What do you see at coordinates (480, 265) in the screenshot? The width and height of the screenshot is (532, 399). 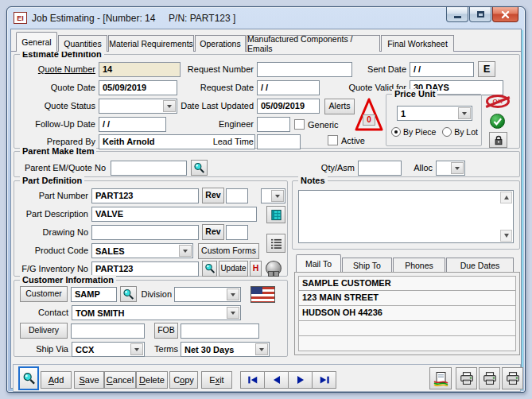 I see `tab-due-dates: Due Dates` at bounding box center [480, 265].